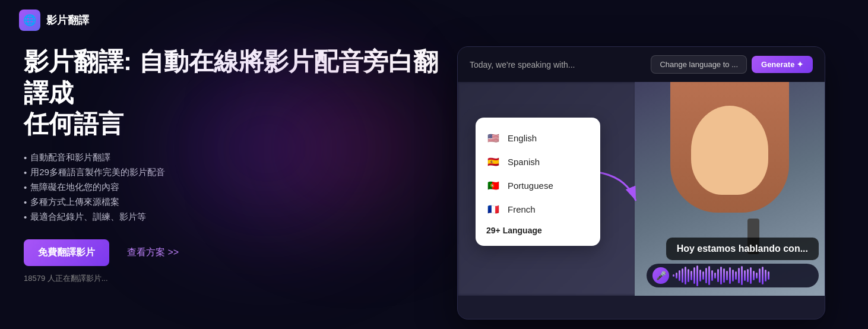  Describe the element at coordinates (538, 162) in the screenshot. I see `lang-item-spanish: 🇪🇸 Spanish` at that location.